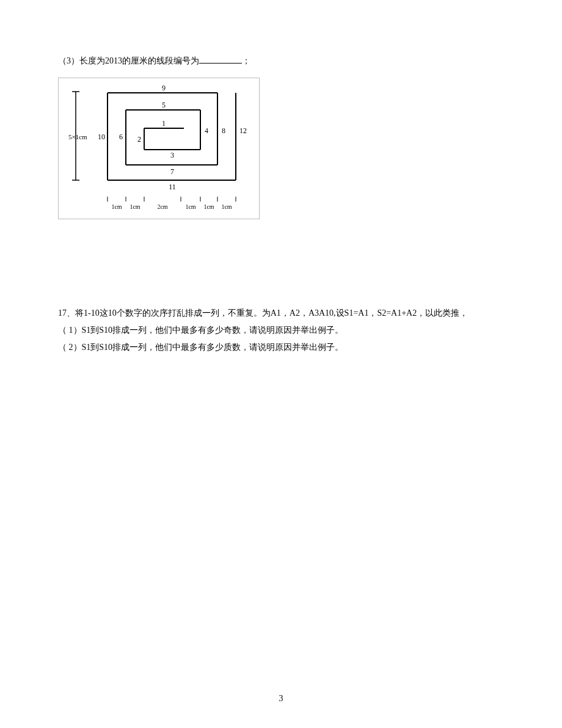  I want to click on xtick-0: 1cm, so click(116, 206).